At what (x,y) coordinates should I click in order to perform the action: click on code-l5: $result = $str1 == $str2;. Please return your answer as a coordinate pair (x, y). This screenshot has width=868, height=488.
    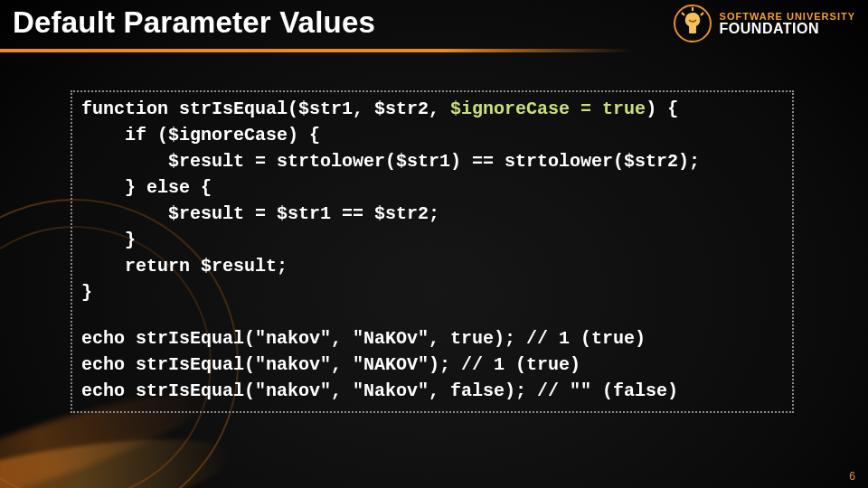
    Looking at the image, I should click on (260, 213).